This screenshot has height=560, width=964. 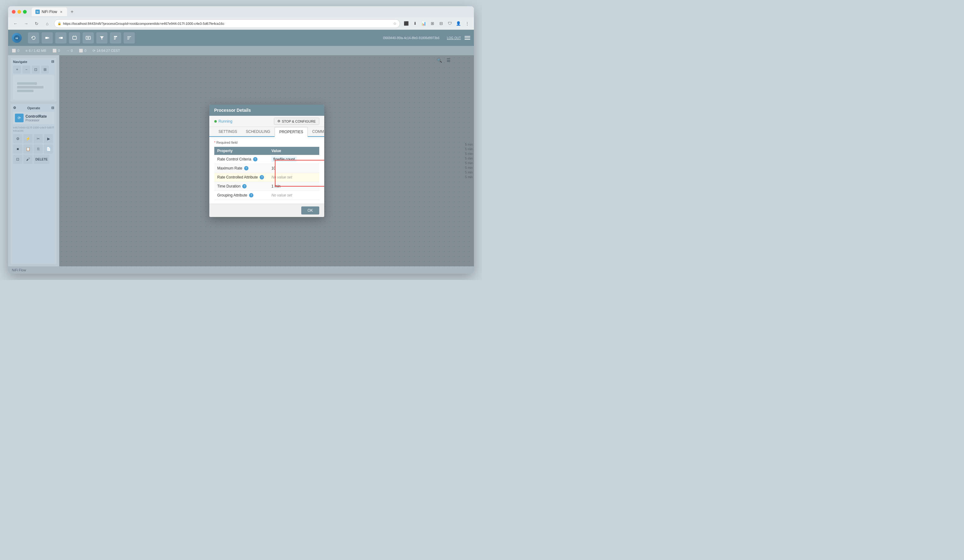 What do you see at coordinates (437, 24) in the screenshot?
I see `browser-icons: ⬛ ⬇ 📊 ⊞ ⊟ 🛡 👤 ⋮` at bounding box center [437, 24].